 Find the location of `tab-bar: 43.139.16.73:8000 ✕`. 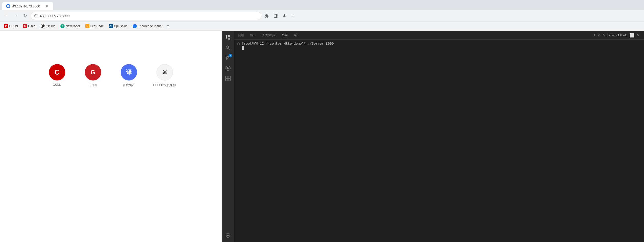

tab-bar: 43.139.16.73:8000 ✕ is located at coordinates (322, 5).